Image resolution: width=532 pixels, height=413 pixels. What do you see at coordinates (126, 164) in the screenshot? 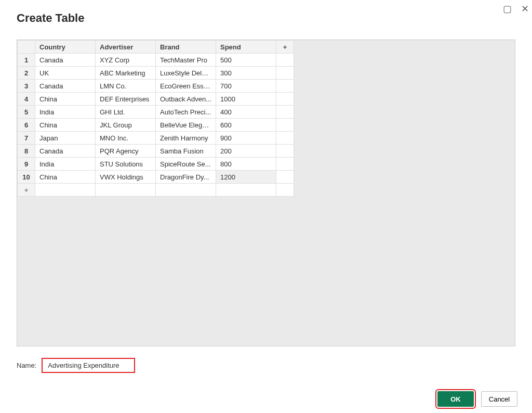
I see `cell-advertiser: STU Solutions` at bounding box center [126, 164].